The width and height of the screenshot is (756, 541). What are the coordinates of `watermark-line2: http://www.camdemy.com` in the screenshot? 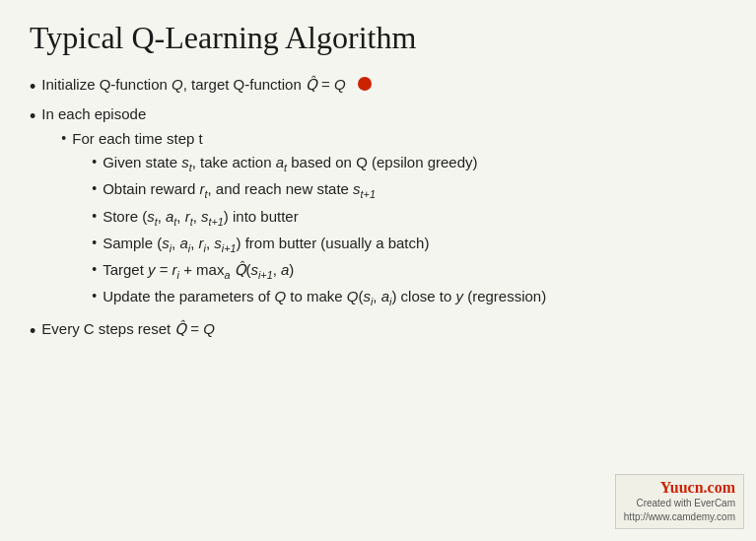 It's located at (680, 517).